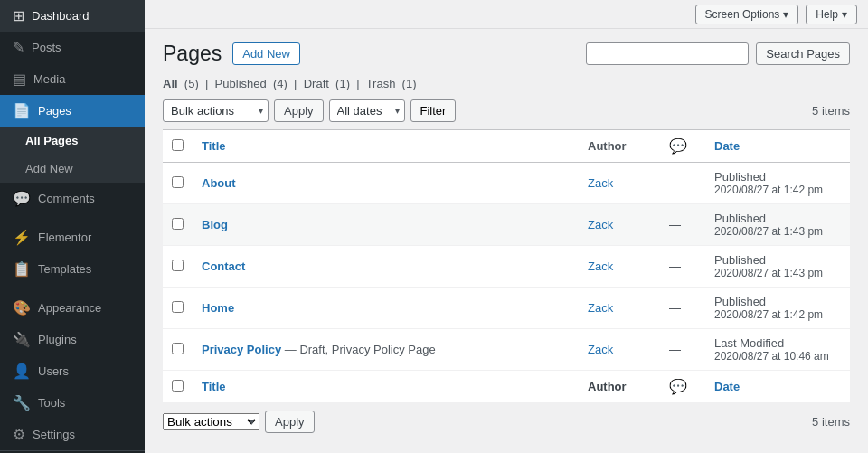 The image size is (868, 453). I want to click on search-pages-button: Search Pages, so click(803, 54).